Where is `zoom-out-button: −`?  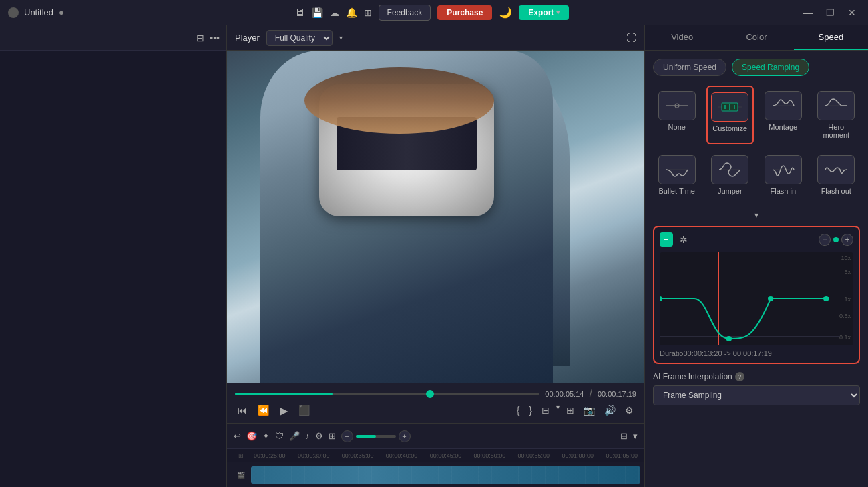
zoom-out-button: − is located at coordinates (347, 436).